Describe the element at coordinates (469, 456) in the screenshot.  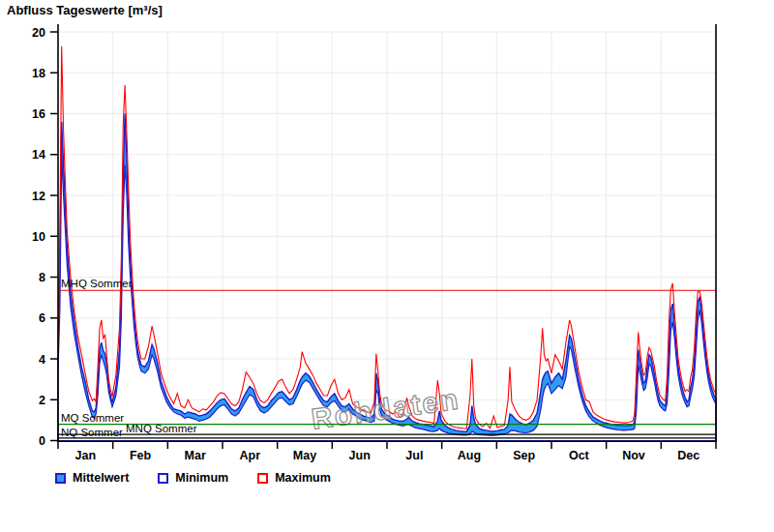
I see `month-label: Aug` at that location.